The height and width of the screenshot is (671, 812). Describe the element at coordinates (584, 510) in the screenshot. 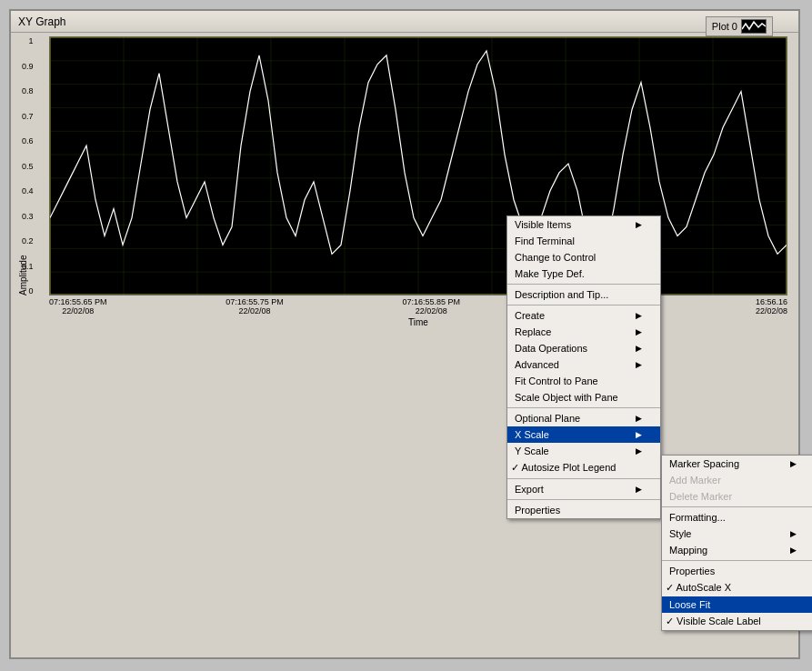

I see `menu-item-properties: Properties` at that location.